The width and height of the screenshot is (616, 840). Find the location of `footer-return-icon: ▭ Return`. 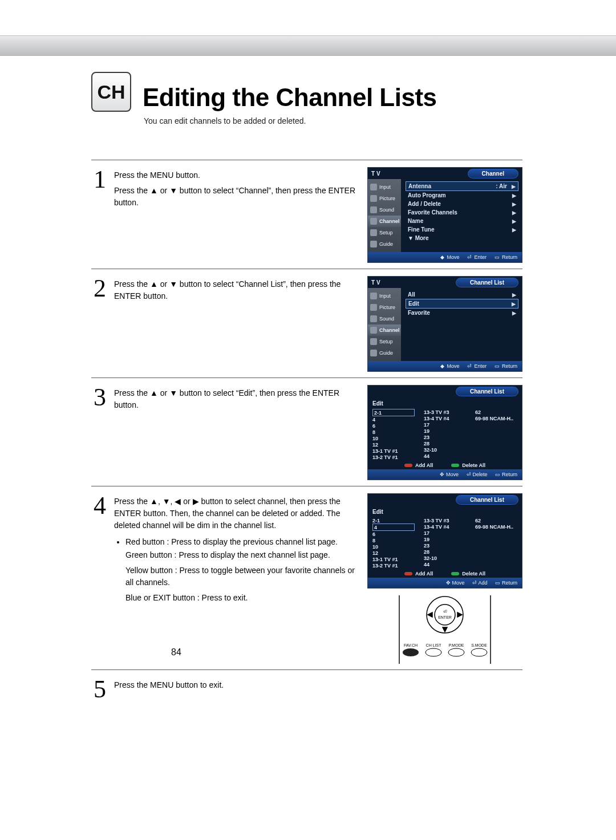

footer-return-icon: ▭ Return is located at coordinates (506, 257).